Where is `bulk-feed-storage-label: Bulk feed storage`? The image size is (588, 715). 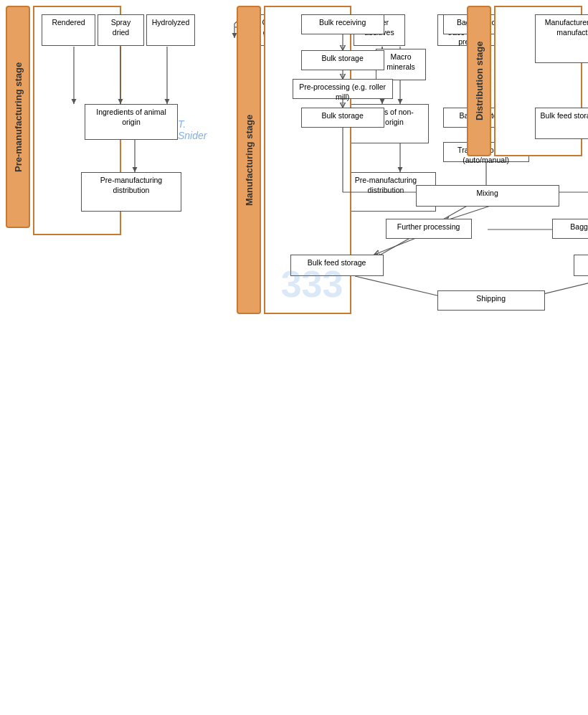
bulk-feed-storage-label: Bulk feed storage is located at coordinates (337, 262).